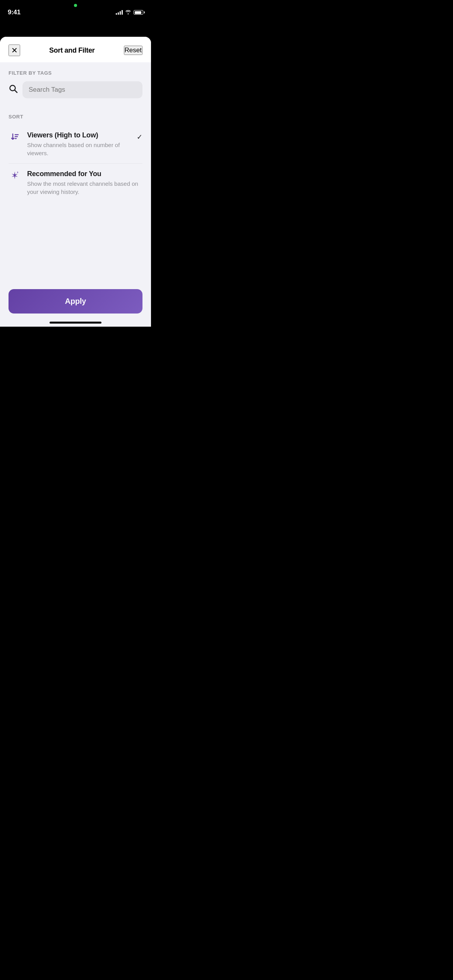 The width and height of the screenshot is (453, 980). Describe the element at coordinates (15, 136) in the screenshot. I see `sort-descending-icon` at that location.